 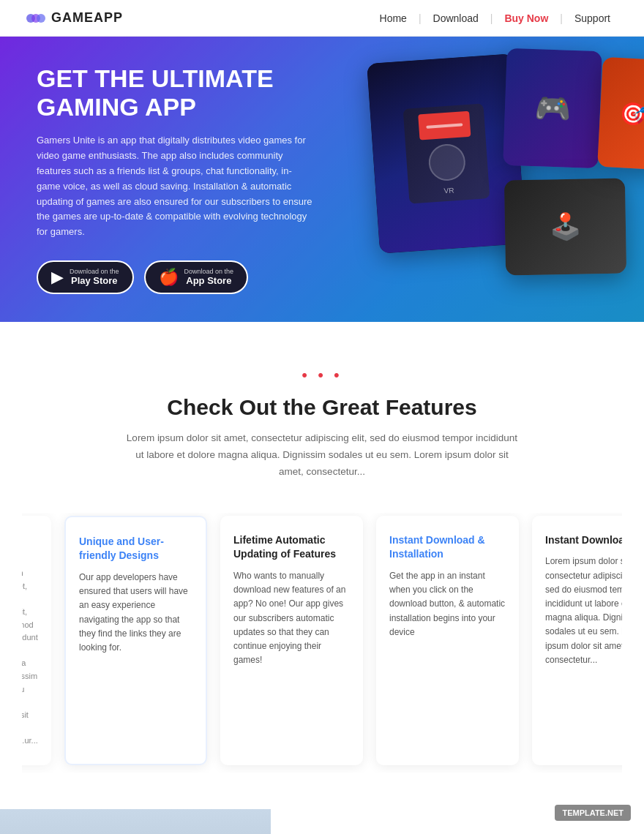 I want to click on appstore-button: 🍎 Download on the App Store, so click(x=196, y=277).